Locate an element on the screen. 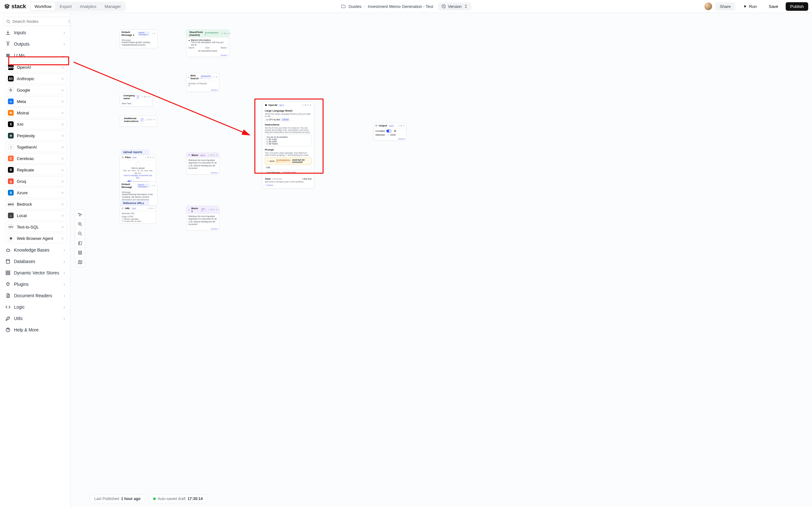 The width and height of the screenshot is (812, 507). share-button: Share is located at coordinates (725, 7).